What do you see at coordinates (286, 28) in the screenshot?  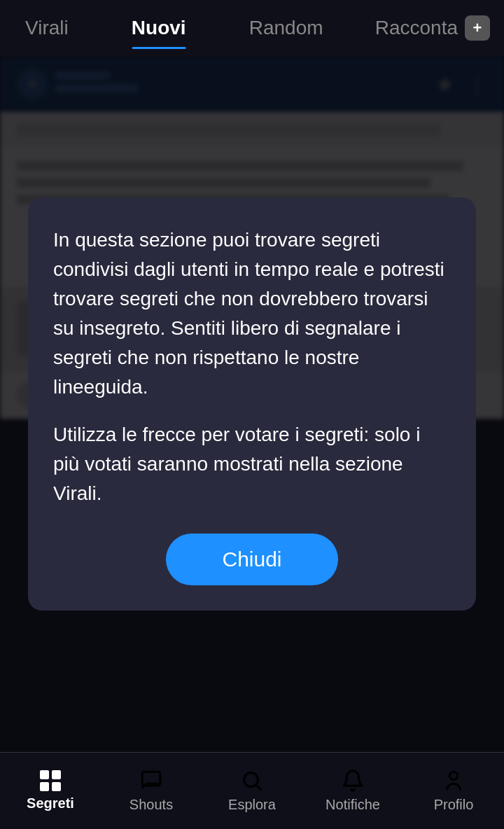 I see `tab-random: Random` at bounding box center [286, 28].